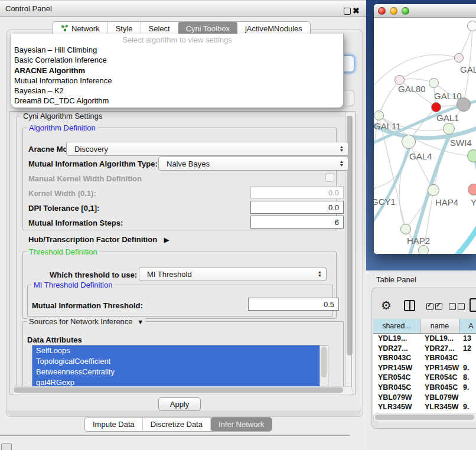  What do you see at coordinates (297, 222) in the screenshot?
I see `mi-steps-field: 6` at bounding box center [297, 222].